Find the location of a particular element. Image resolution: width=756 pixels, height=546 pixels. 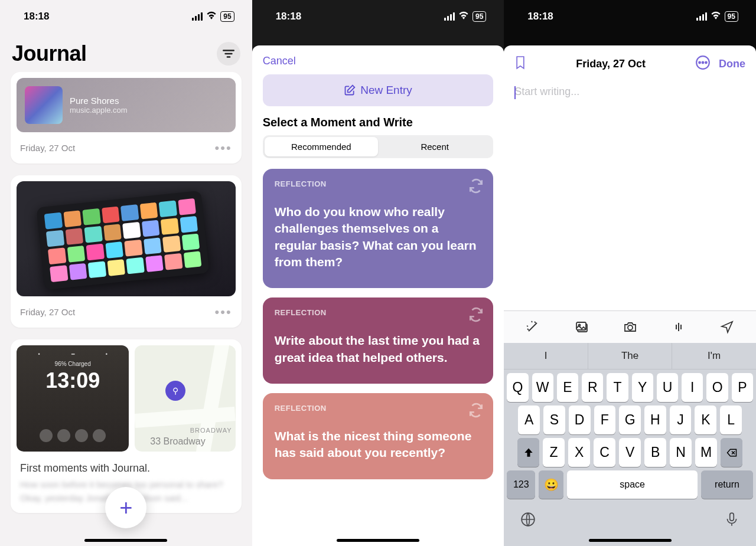

key-u: U is located at coordinates (667, 387).